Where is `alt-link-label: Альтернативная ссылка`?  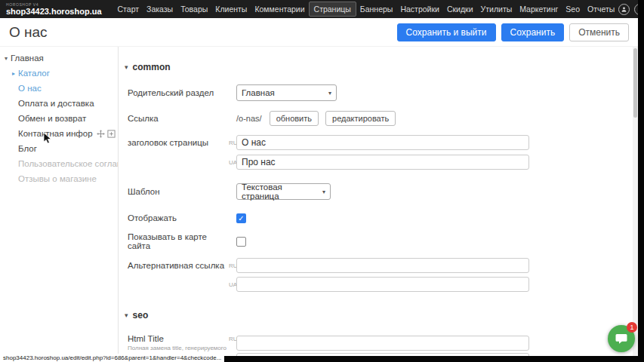 alt-link-label: Альтернативная ссылка is located at coordinates (178, 265).